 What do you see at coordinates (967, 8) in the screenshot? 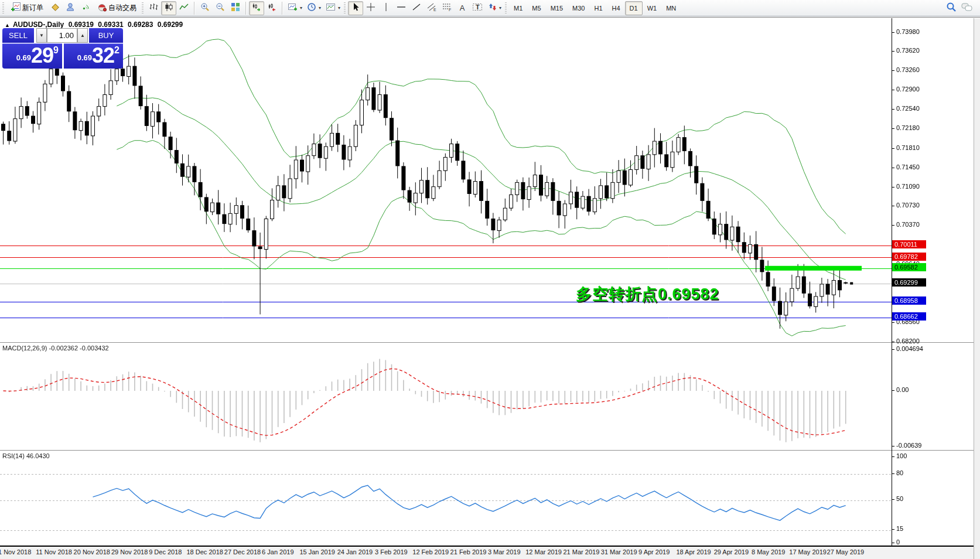
I see `chat-icon` at bounding box center [967, 8].